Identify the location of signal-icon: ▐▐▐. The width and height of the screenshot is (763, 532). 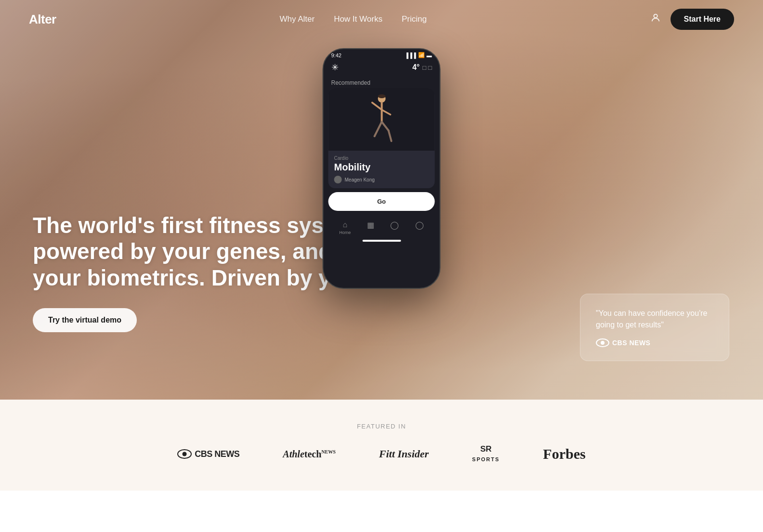
(410, 55).